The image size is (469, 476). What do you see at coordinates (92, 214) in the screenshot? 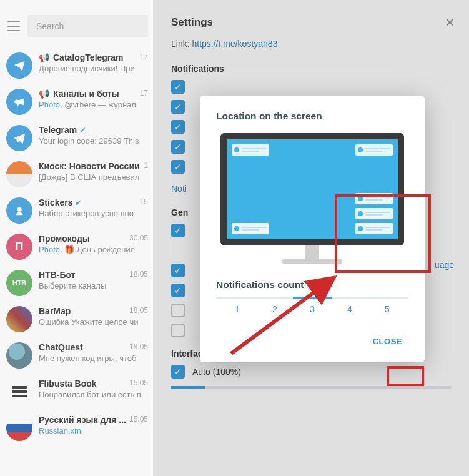
I see `chat-preview: Набор стикеров успешно` at bounding box center [92, 214].